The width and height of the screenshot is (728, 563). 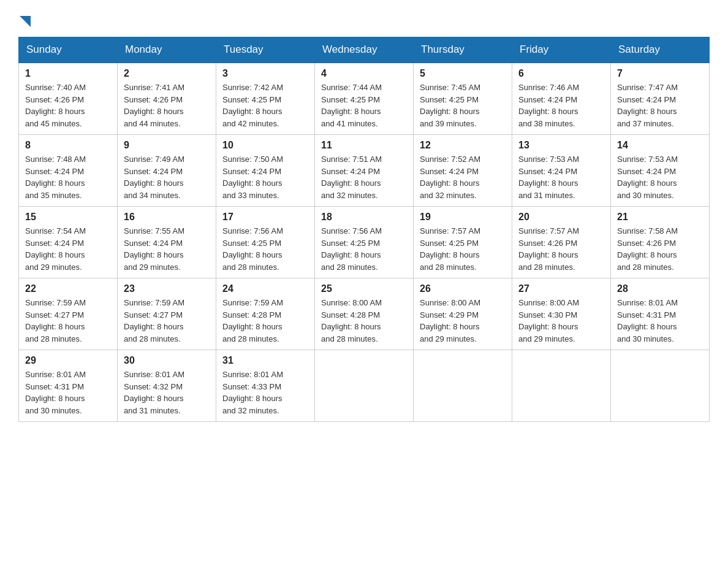 I want to click on header-tuesday: Tuesday, so click(x=266, y=50).